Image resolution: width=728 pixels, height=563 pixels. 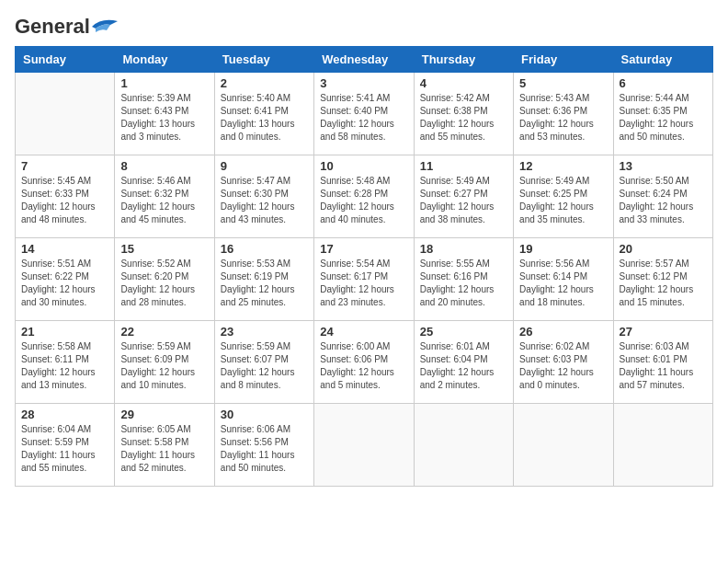 What do you see at coordinates (364, 362) in the screenshot?
I see `calendar-week-row: 21Sunrise: 5:58 AM Sunset: 6:11 PM Dayli…` at bounding box center [364, 362].